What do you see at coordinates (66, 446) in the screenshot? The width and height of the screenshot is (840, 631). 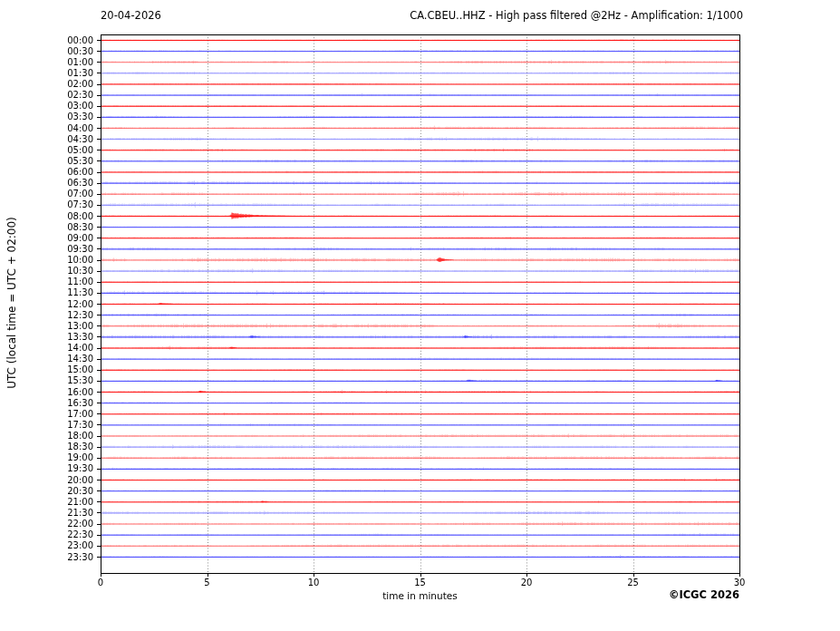 I see `y-tick-label: 18:30` at bounding box center [66, 446].